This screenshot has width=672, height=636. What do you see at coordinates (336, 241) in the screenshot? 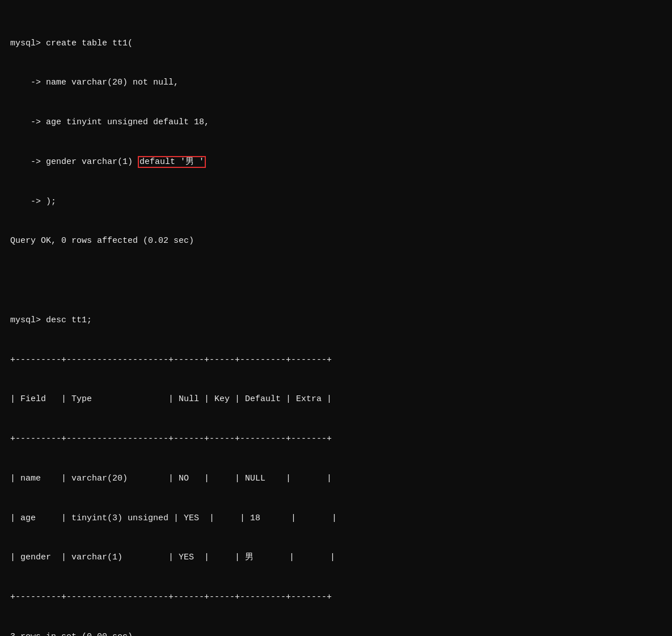
I see `line-6-query-ok: Query OK, 0 rows affected (0.02 sec)` at bounding box center [336, 241].